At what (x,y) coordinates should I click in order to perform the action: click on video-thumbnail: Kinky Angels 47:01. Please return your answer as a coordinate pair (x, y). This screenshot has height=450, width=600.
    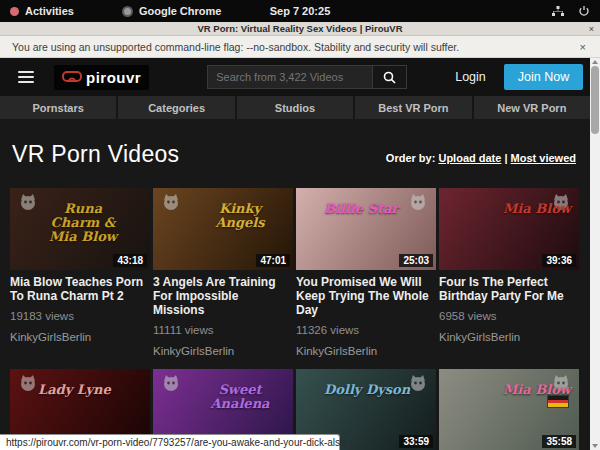
    Looking at the image, I should click on (223, 229).